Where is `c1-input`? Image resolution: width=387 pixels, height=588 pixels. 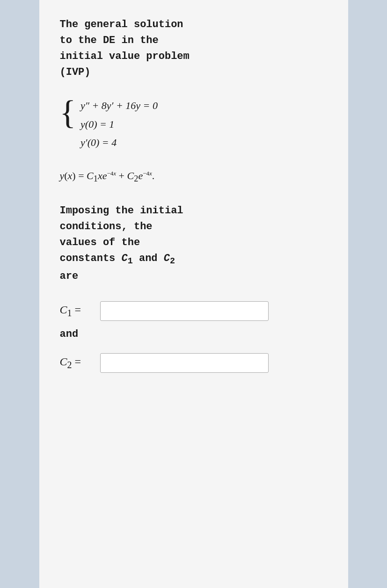
c1-input is located at coordinates (184, 311).